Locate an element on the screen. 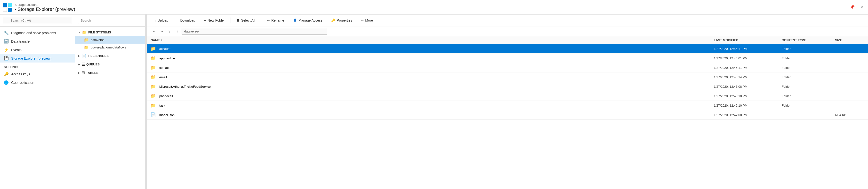 This screenshot has width=868, height=189. file-row-phonecall: 📁 phonecall 1/27/2020, 12:45:10 PM Folde… is located at coordinates (507, 96).